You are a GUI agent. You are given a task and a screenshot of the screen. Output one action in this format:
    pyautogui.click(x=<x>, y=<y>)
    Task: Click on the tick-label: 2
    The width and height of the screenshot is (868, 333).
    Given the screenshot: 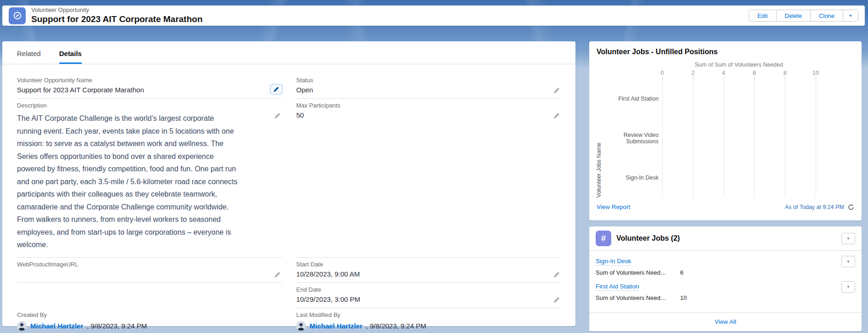 What is the action you would take?
    pyautogui.click(x=693, y=73)
    